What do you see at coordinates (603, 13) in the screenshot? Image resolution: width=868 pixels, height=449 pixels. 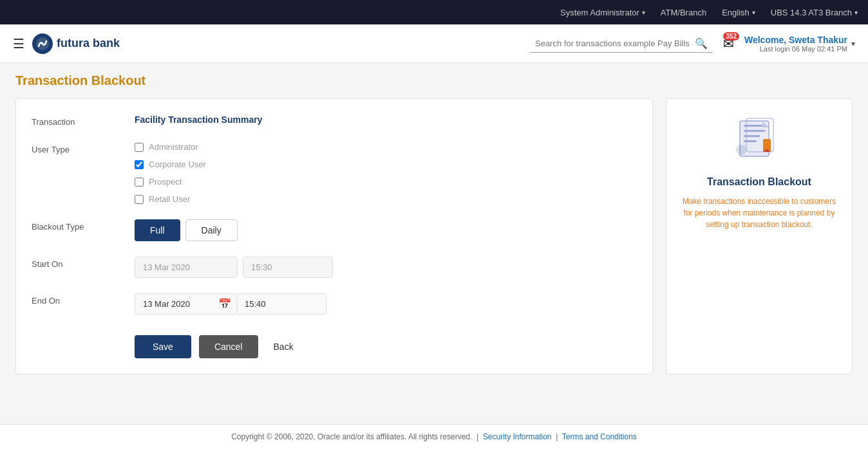 I see `system-administrator-menu: System Administrator ▾` at bounding box center [603, 13].